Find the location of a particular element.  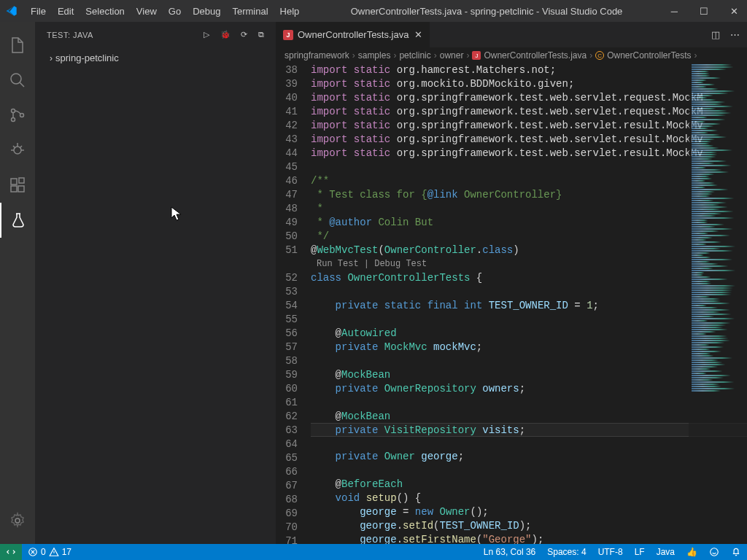

debug-icon is located at coordinates (18, 150).